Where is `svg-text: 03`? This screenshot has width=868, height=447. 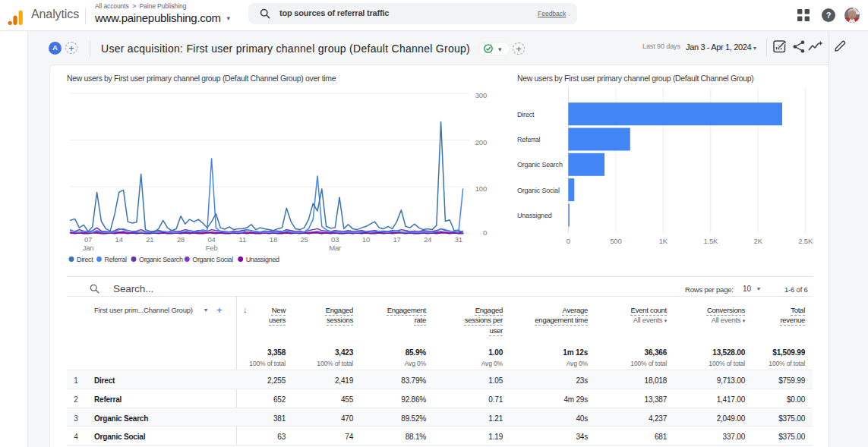 svg-text: 03 is located at coordinates (335, 240).